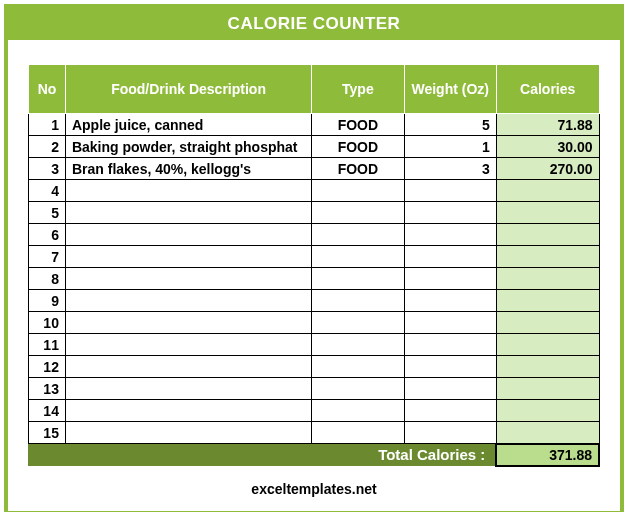  I want to click on table-row: 7, so click(314, 257).